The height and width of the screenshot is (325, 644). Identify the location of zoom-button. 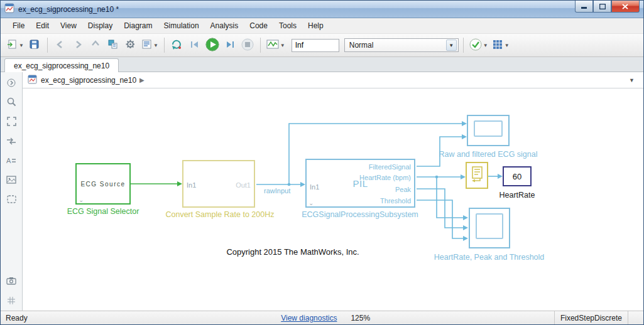
(11, 103).